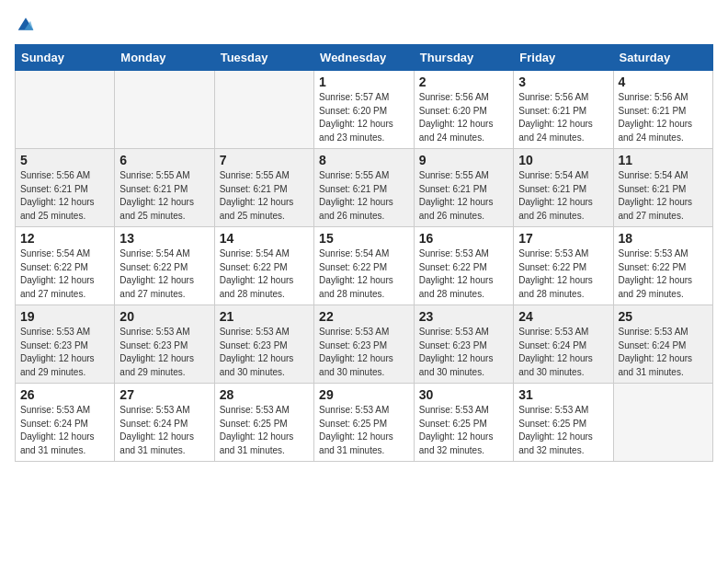  What do you see at coordinates (364, 344) in the screenshot?
I see `calendar-day-cell: 22Sunrise: 5:53 AM Sunset: 6:23 PM Dayli…` at bounding box center [364, 344].